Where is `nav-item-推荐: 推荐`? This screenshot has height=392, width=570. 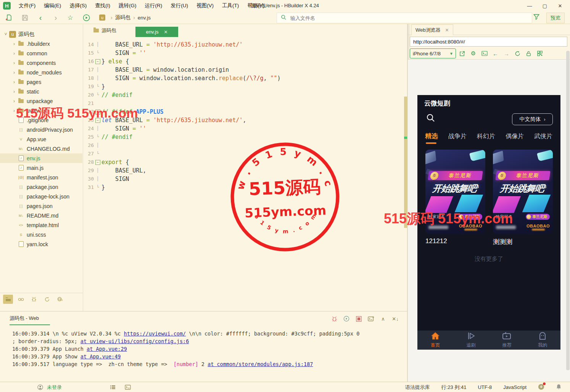 nav-item-推荐: 推荐 is located at coordinates (507, 340).